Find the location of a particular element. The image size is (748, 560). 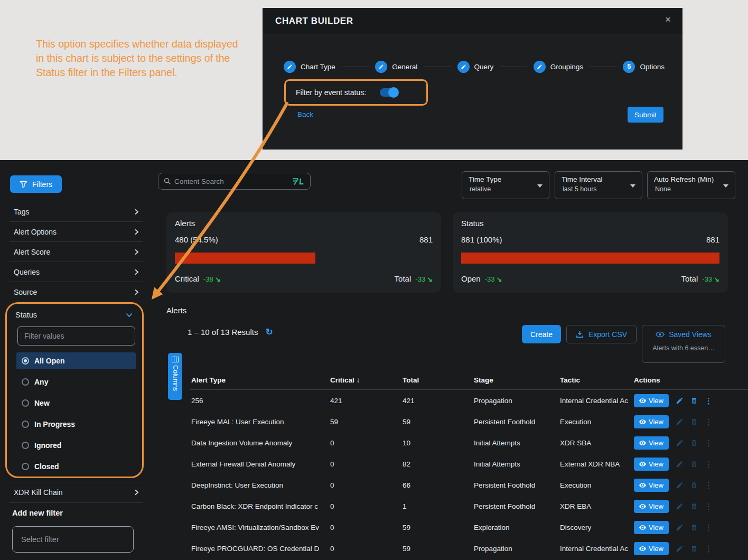

refresh-icon: ↻ is located at coordinates (269, 332).